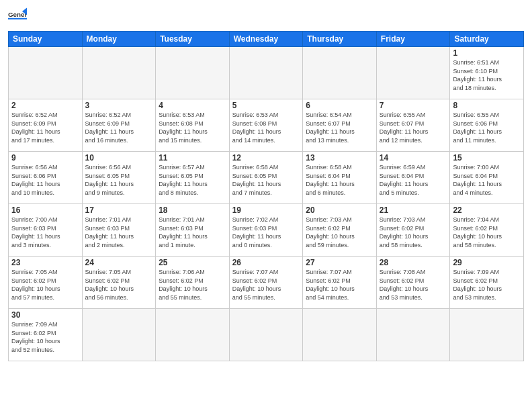  What do you see at coordinates (266, 232) in the screenshot?
I see `day-info: Sunrise: 7:02 AM Sunset: 6:03 PM Dayligh…` at bounding box center [266, 232].